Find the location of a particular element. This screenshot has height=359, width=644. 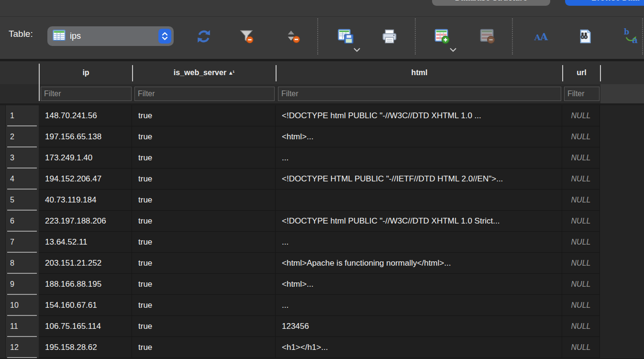

filter-input-html is located at coordinates (420, 94).